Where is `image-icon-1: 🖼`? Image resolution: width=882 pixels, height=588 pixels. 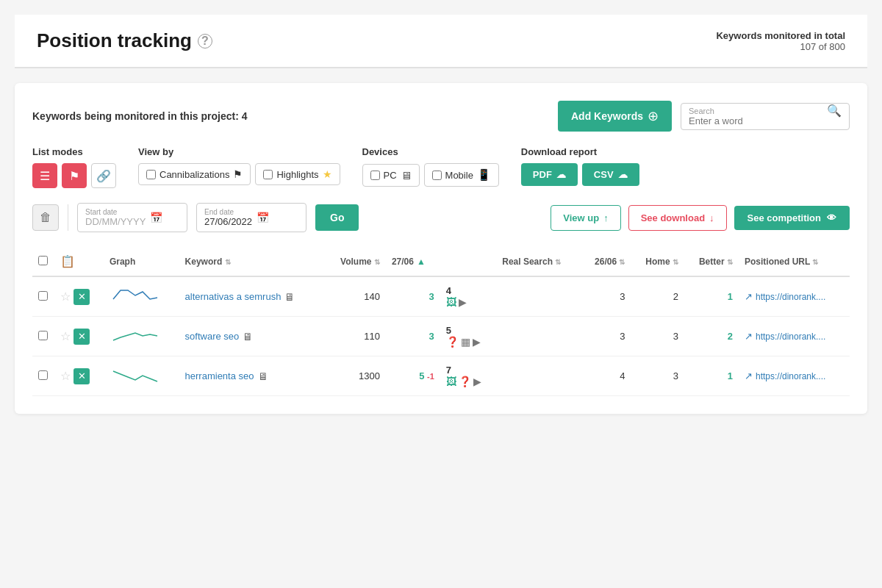 image-icon-1: 🖼 is located at coordinates (451, 302).